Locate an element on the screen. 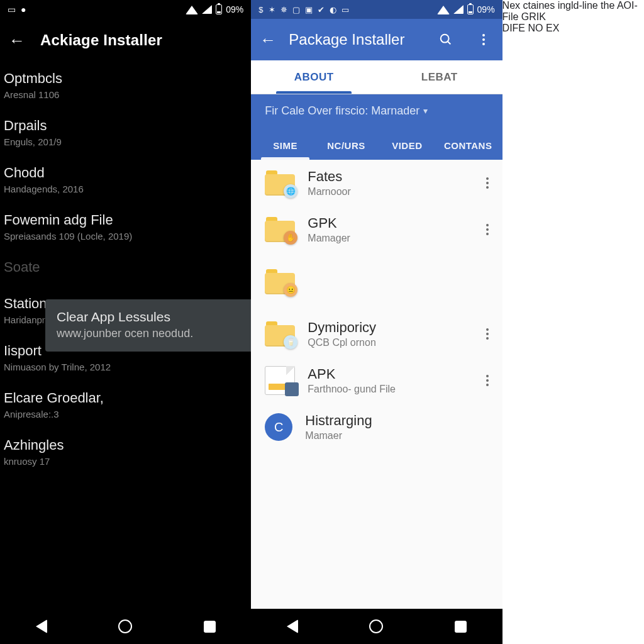  tab-sime: SIME is located at coordinates (286, 150).